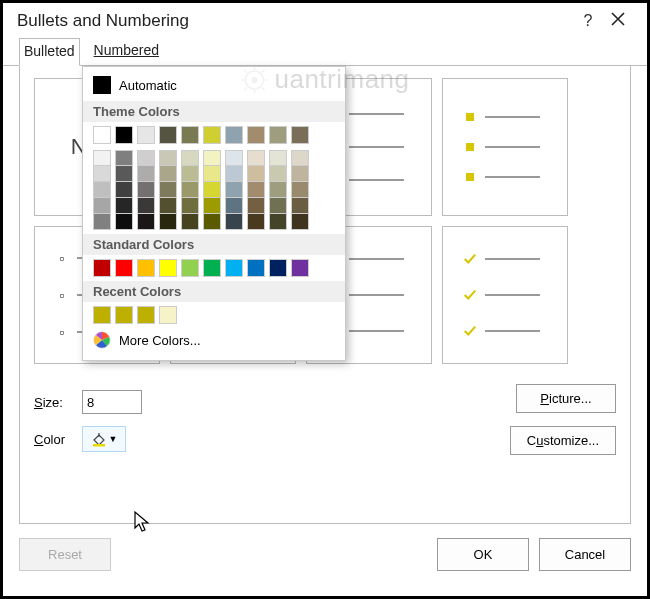  What do you see at coordinates (160, 340) in the screenshot?
I see `more-colors-label: More Colors...` at bounding box center [160, 340].